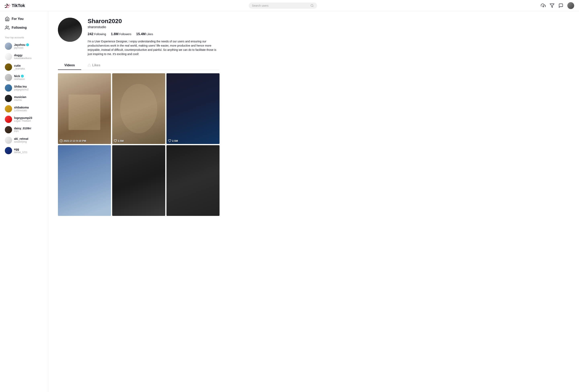 Image resolution: width=579 pixels, height=392 pixels. I want to click on sidebar-label-for-you: For You, so click(17, 19).